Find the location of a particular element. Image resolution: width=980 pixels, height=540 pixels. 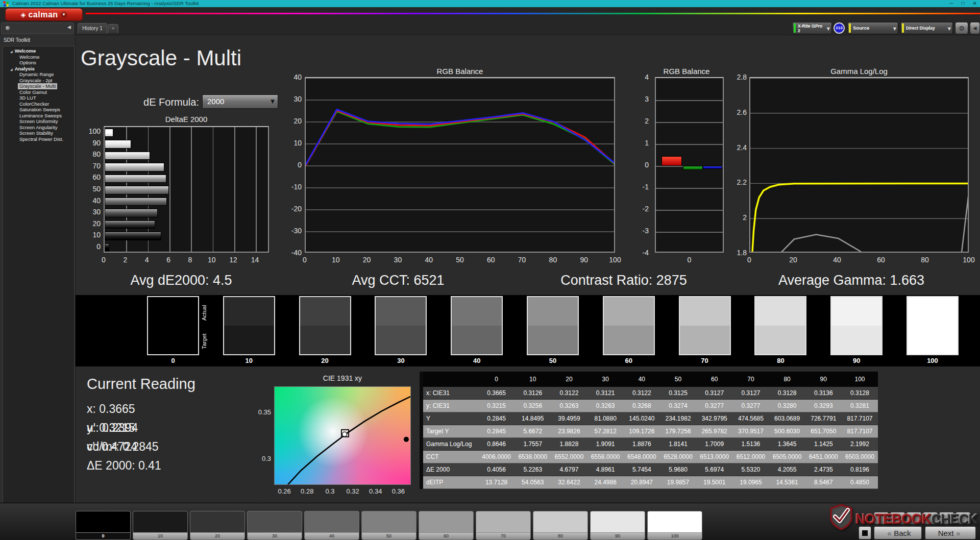

table-cell: 234.1982 is located at coordinates (678, 419).